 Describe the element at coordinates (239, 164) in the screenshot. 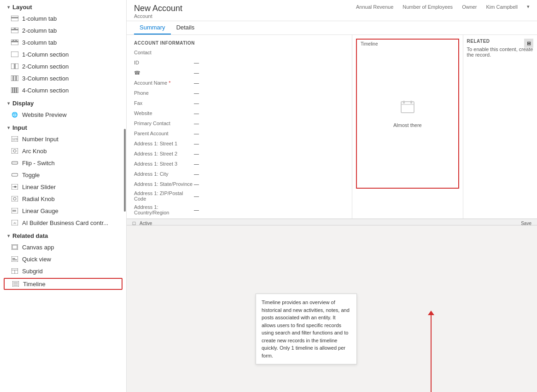

I see `field-addr-street3: Address 1: Street 3 —` at that location.